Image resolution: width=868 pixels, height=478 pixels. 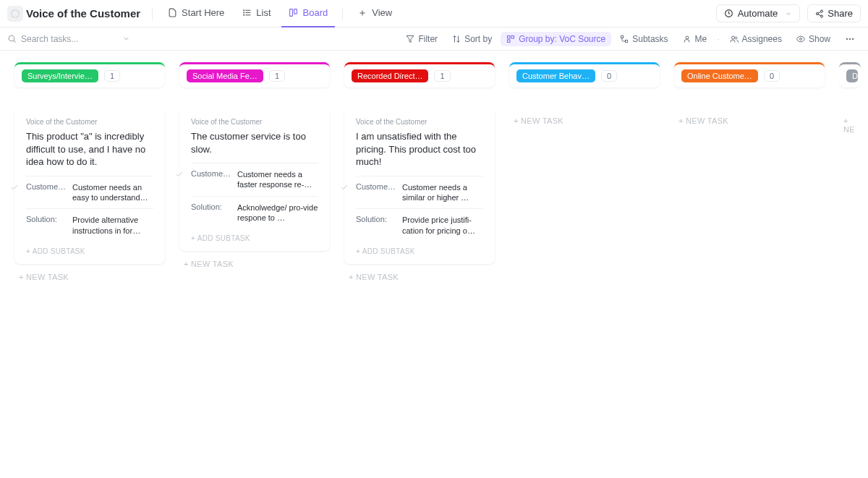 I want to click on group-label: Group by: VoC Source, so click(x=562, y=39).